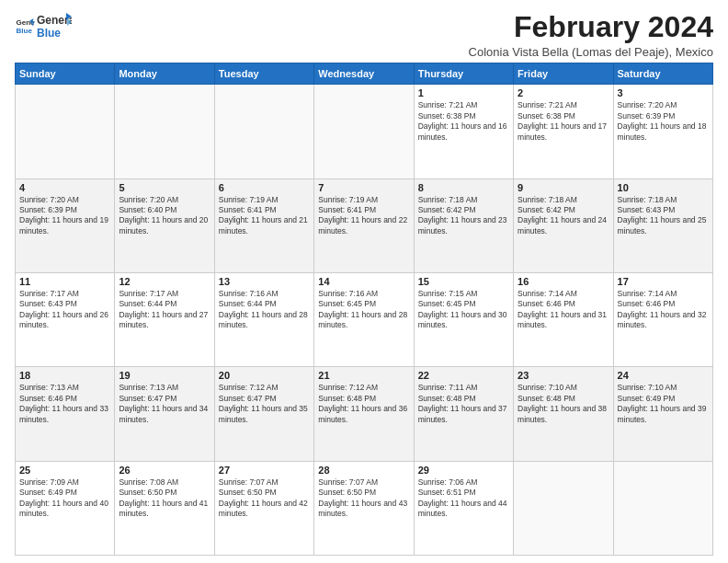 This screenshot has height=563, width=728. I want to click on col-wednesday: Wednesday, so click(364, 74).